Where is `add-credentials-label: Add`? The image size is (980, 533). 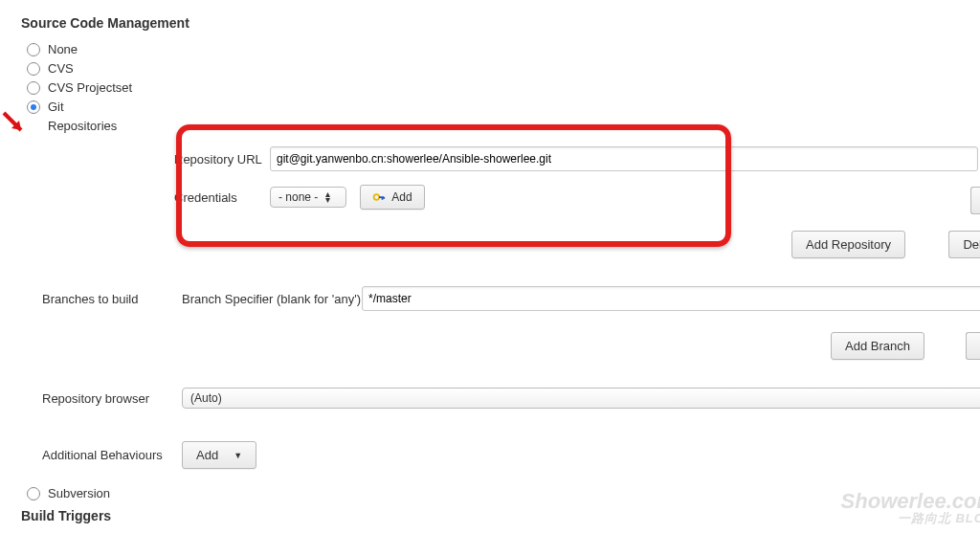
add-credentials-label: Add is located at coordinates (402, 197).